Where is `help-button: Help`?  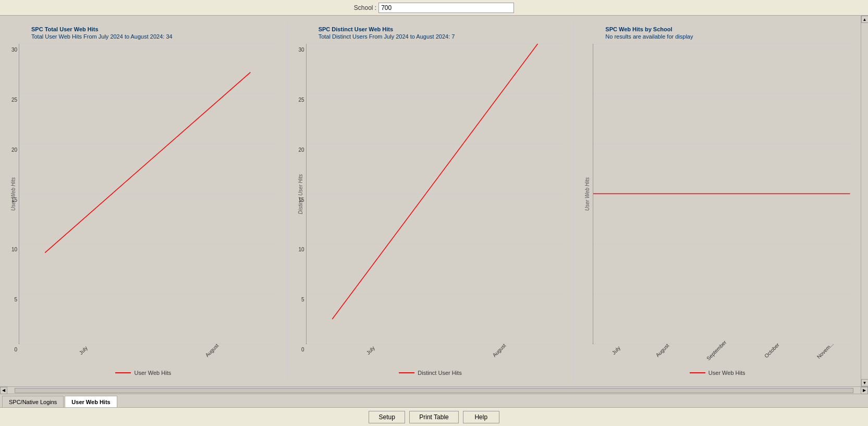 help-button: Help is located at coordinates (481, 417).